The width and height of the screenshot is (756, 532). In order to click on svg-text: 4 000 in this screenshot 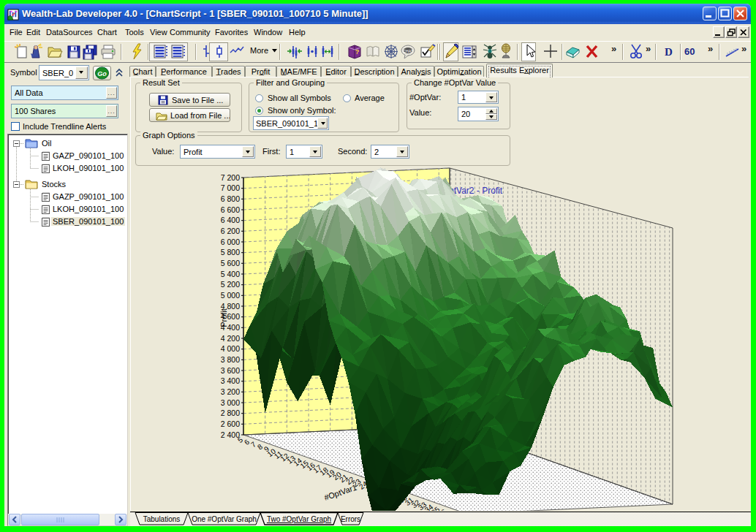, I will do `click(230, 349)`.